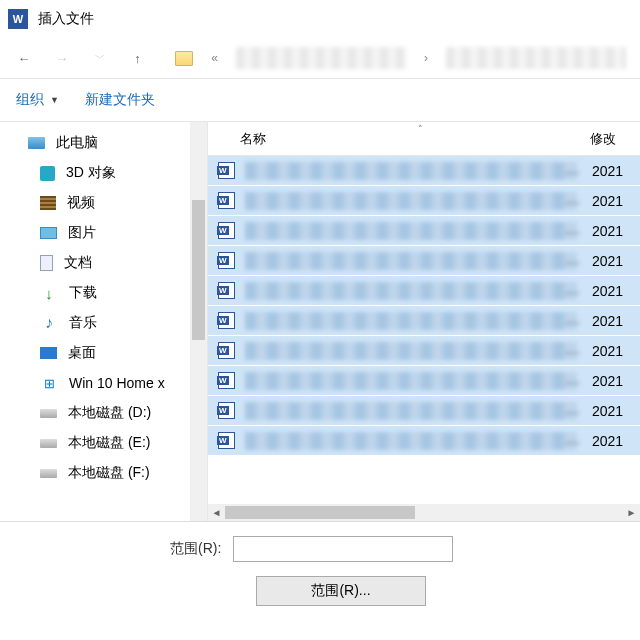 The height and width of the screenshot is (640, 640). I want to click on organize-button: 组织 ▼, so click(38, 100).